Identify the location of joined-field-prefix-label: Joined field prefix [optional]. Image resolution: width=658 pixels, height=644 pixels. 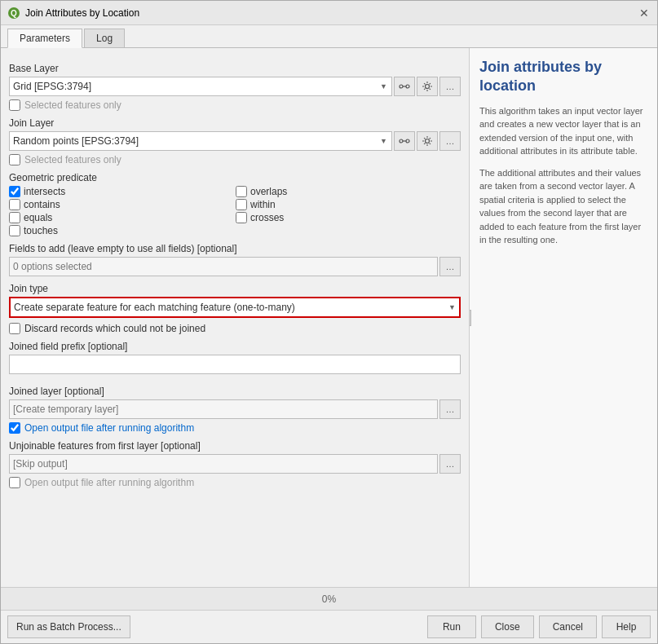
(235, 346).